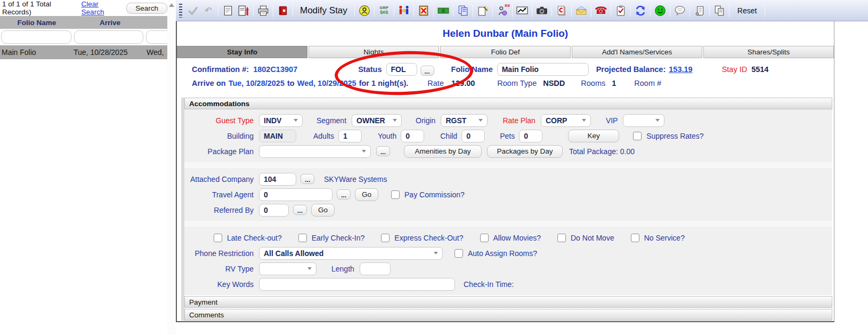 The width and height of the screenshot is (868, 335). Describe the element at coordinates (562, 11) in the screenshot. I see `registration-card-icon` at that location.